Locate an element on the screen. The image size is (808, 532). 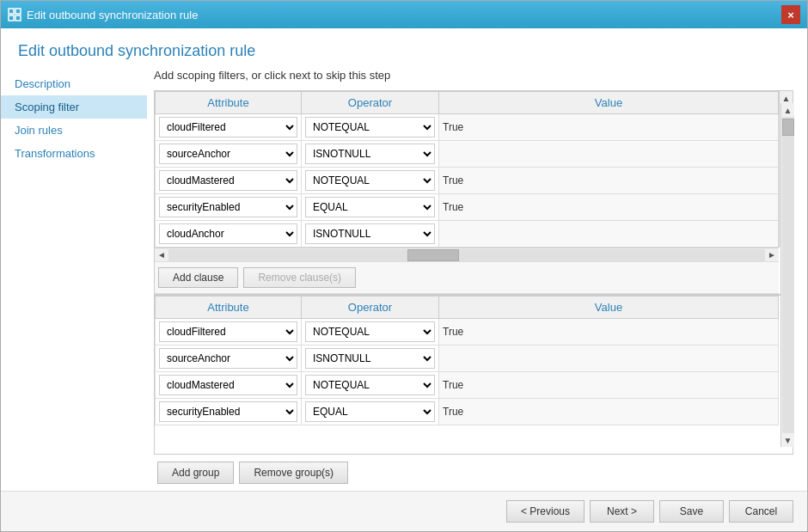
previous-button: < Previous is located at coordinates (545, 511).